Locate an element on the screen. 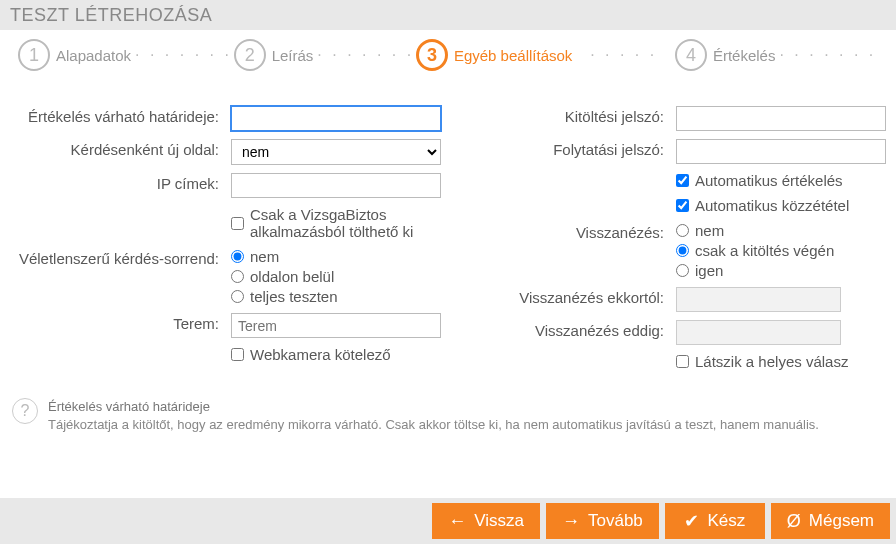 This screenshot has height=544, width=896. check-icon: ✔ is located at coordinates (692, 521).